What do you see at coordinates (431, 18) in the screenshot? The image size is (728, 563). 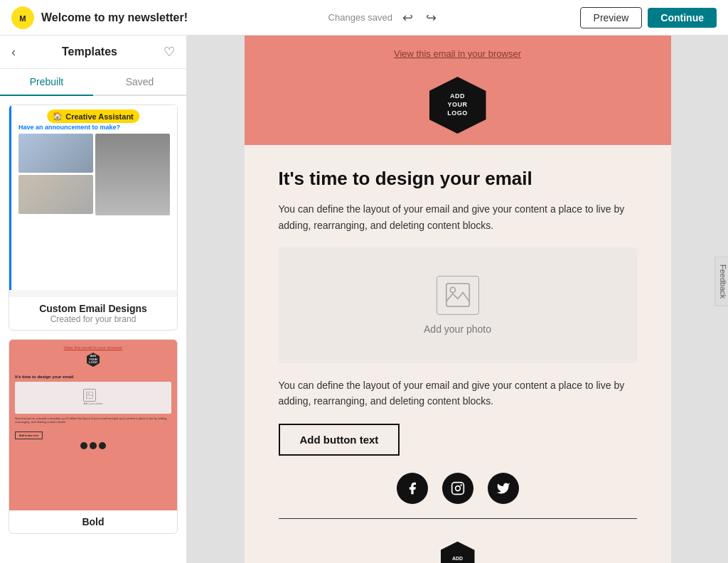 I see `redo-button: ↪` at bounding box center [431, 18].